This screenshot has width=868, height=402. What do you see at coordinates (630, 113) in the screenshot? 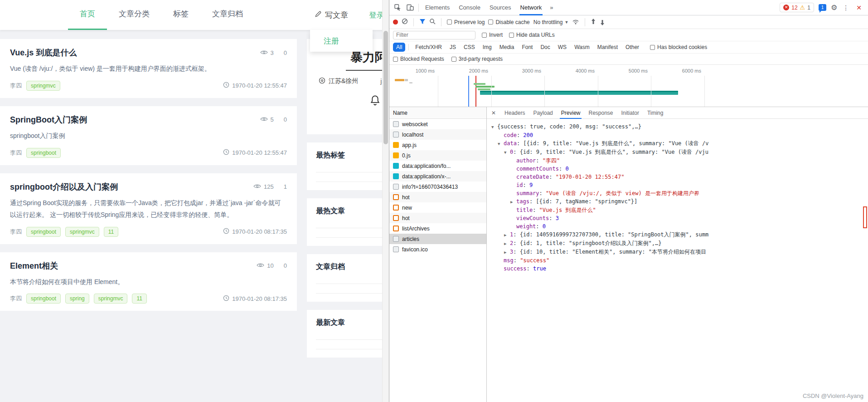
I see `detail-tab-initiator: Initiator` at bounding box center [630, 113].